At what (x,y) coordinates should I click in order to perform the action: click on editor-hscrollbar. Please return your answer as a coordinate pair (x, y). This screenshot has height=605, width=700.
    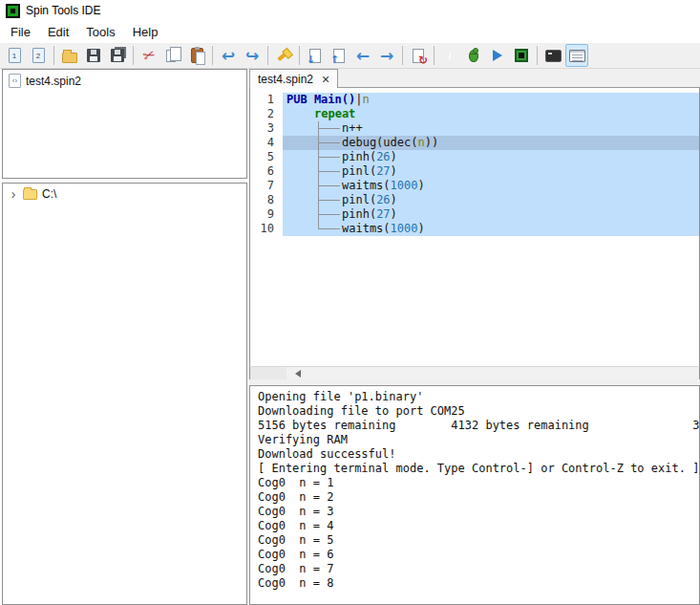
    Looking at the image, I should click on (475, 373).